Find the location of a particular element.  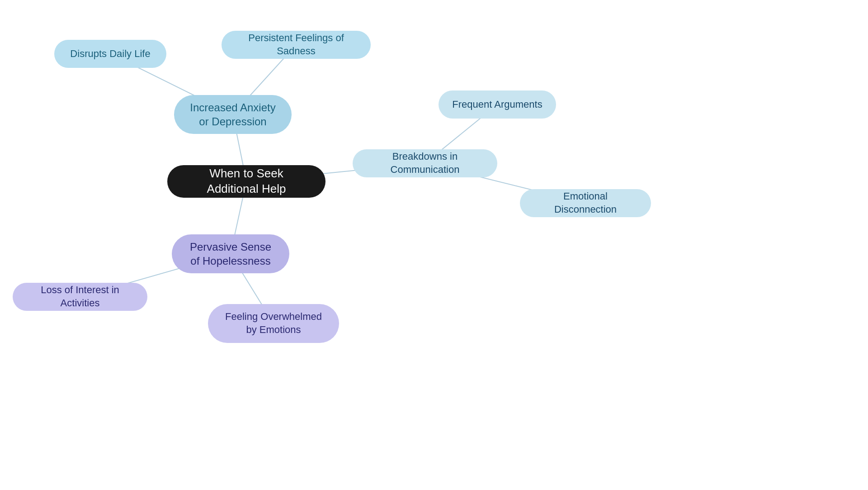

frequent-node: Frequent Arguments is located at coordinates (497, 105).